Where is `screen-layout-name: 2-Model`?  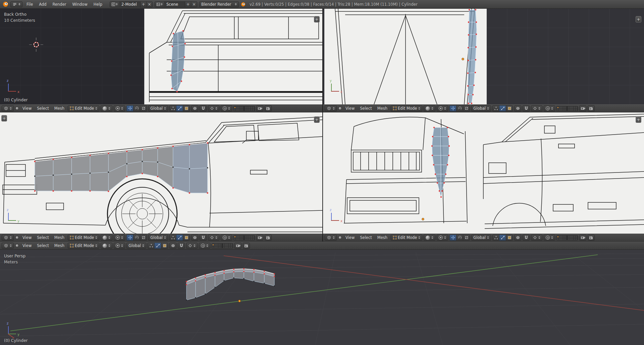
screen-layout-name: 2-Model is located at coordinates (129, 4).